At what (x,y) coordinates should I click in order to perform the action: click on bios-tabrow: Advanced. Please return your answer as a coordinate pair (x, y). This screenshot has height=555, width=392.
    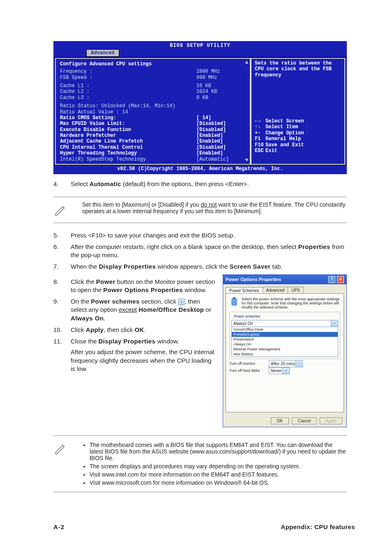
    Looking at the image, I should click on (200, 53).